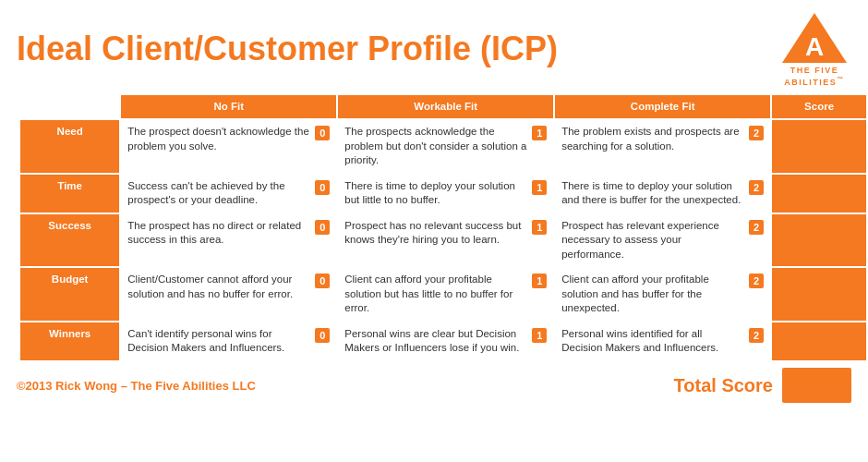 Image resolution: width=868 pixels, height=462 pixels. Describe the element at coordinates (229, 194) in the screenshot. I see `cell-nofit-1: Success can't be achieved by the prospec…` at that location.